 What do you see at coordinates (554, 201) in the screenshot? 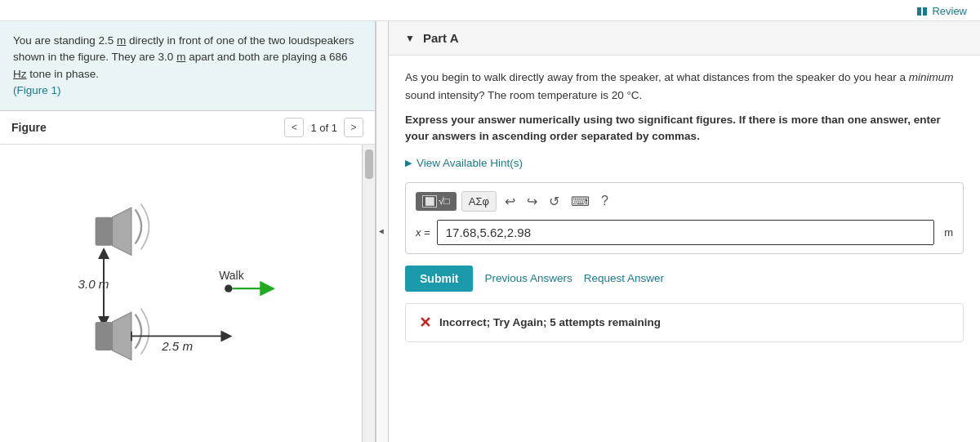
I see `refresh-icon: ↺` at bounding box center [554, 201].